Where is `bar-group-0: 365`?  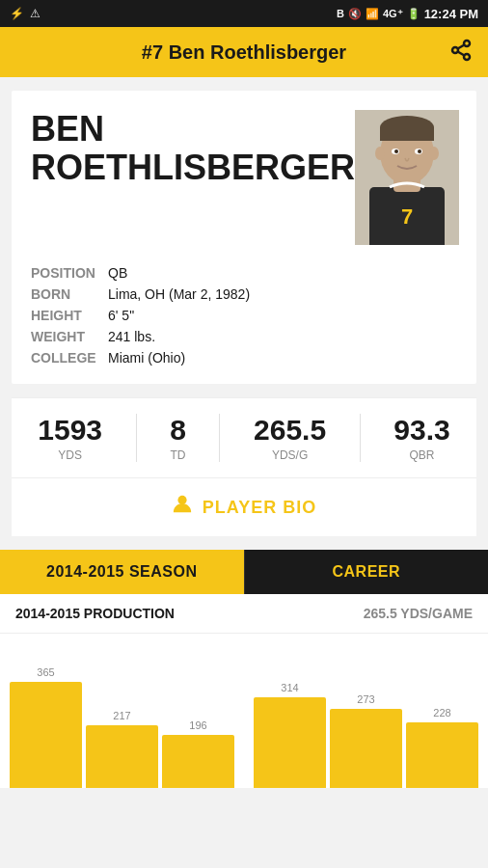
bar-group-0: 365 is located at coordinates (46, 727).